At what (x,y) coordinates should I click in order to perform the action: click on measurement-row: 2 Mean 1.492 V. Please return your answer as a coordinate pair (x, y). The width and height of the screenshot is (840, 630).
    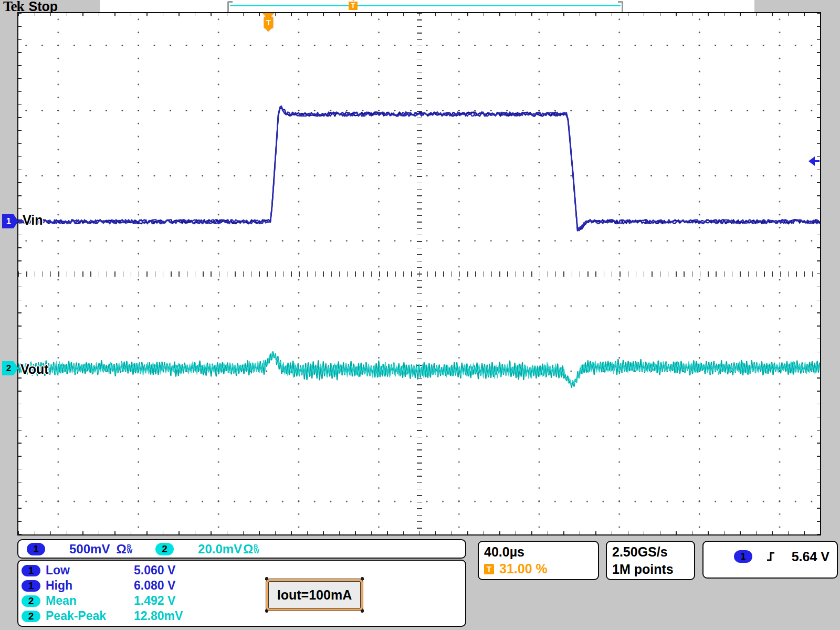
    Looking at the image, I should click on (244, 601).